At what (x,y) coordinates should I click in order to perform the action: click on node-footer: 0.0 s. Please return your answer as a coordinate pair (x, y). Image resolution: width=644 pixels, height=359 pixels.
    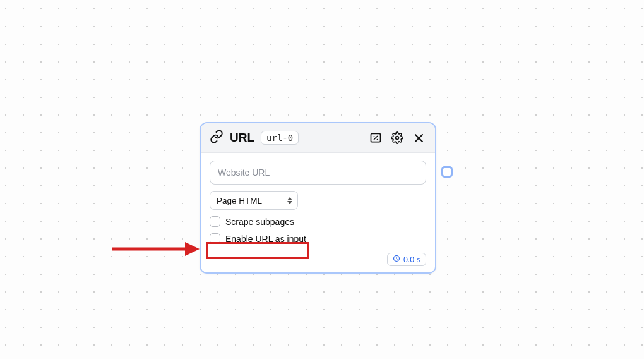
    Looking at the image, I should click on (318, 258).